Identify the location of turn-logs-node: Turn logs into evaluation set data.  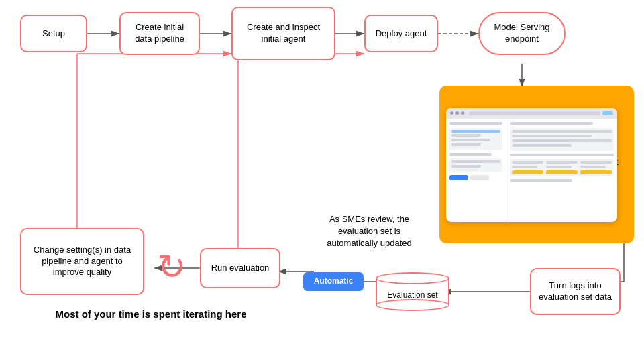
(576, 292).